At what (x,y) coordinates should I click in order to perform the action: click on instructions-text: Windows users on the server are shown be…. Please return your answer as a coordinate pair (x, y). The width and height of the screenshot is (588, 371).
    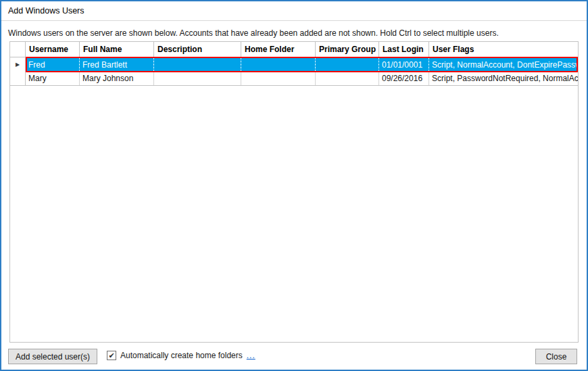
    Looking at the image, I should click on (294, 33).